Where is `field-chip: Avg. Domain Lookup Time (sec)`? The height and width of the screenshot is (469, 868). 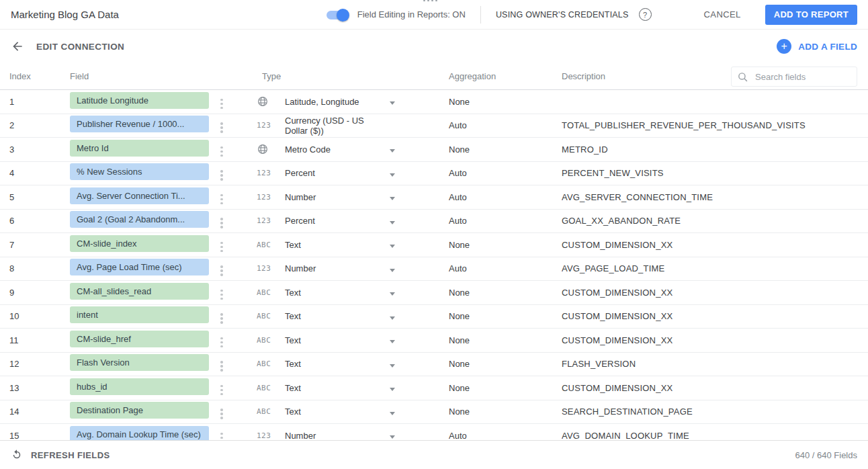
field-chip: Avg. Domain Lookup Time (sec) is located at coordinates (140, 433).